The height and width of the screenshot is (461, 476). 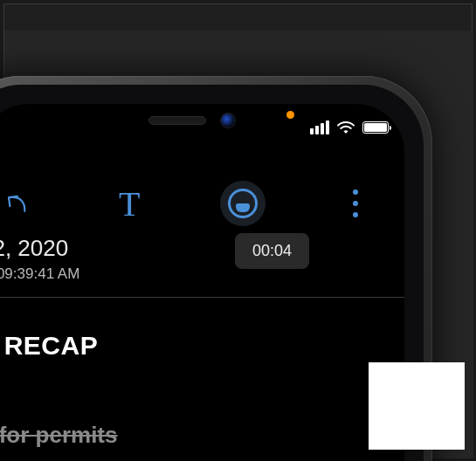 What do you see at coordinates (272, 251) in the screenshot?
I see `recording-timer: 00:04` at bounding box center [272, 251].